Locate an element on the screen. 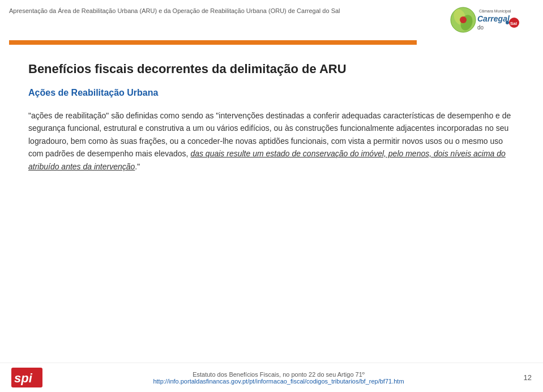 This screenshot has height=392, width=543. accent-bar is located at coordinates (213, 42).